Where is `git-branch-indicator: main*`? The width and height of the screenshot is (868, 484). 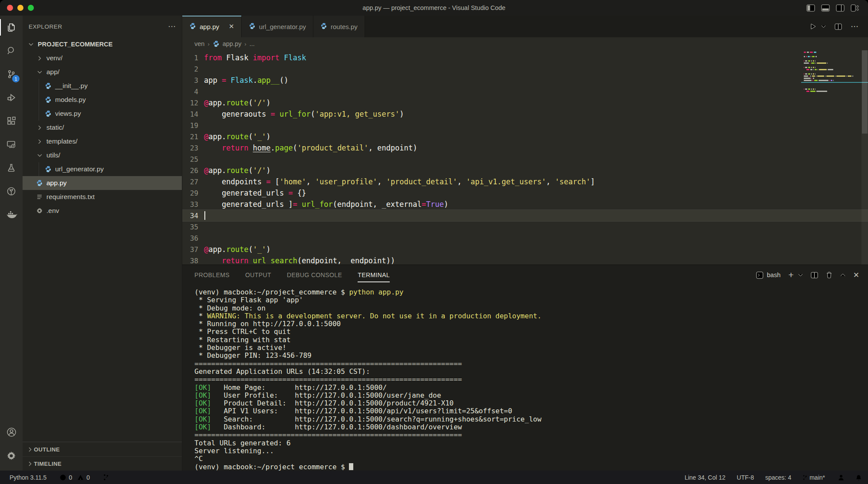
git-branch-indicator: main* is located at coordinates (814, 477).